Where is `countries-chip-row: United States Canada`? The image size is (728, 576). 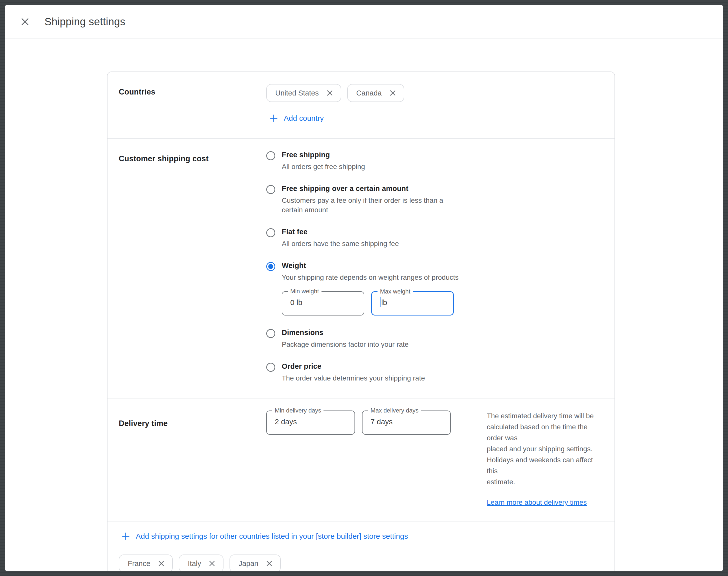
countries-chip-row: United States Canada is located at coordinates (335, 93).